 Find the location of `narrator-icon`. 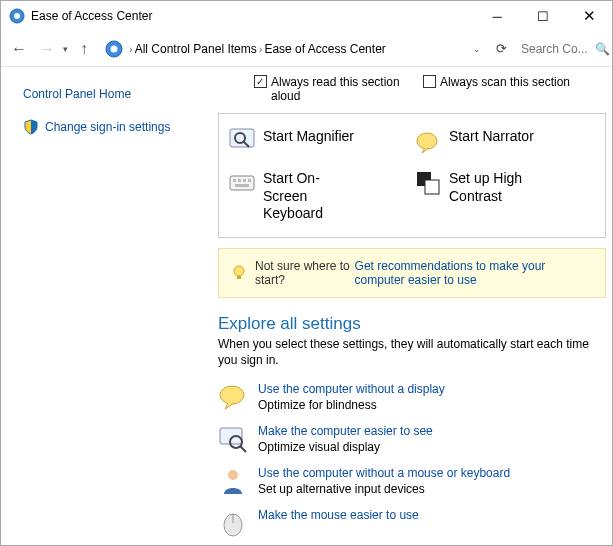

narrator-icon is located at coordinates (428, 141).